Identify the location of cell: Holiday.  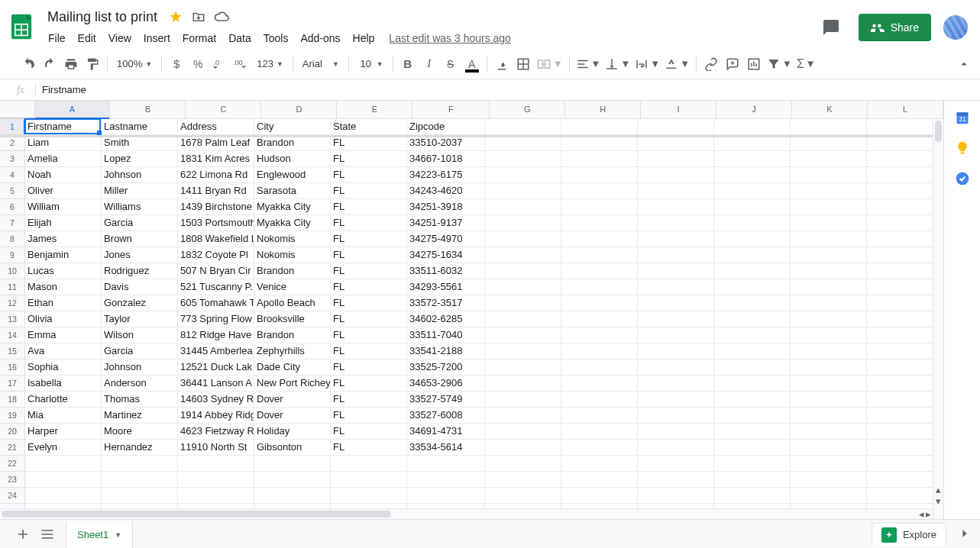
(293, 432).